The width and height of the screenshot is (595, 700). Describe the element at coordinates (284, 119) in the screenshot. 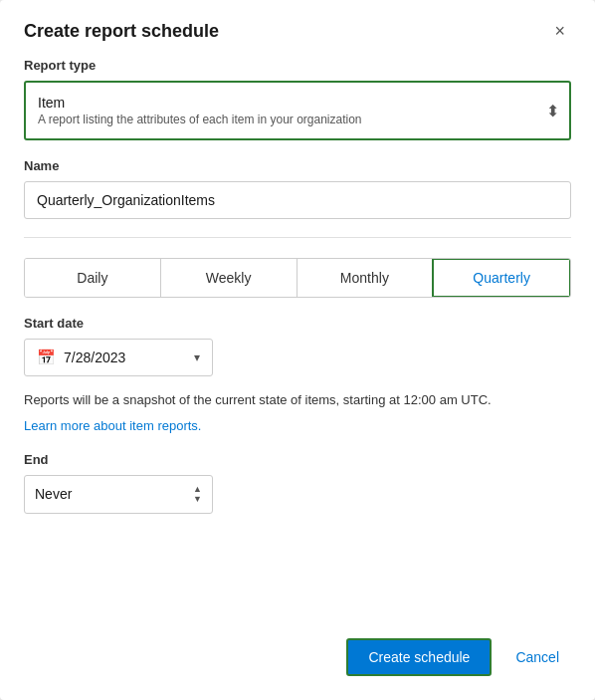

I see `report-type-item-desc: A report listing the attributes of each …` at that location.